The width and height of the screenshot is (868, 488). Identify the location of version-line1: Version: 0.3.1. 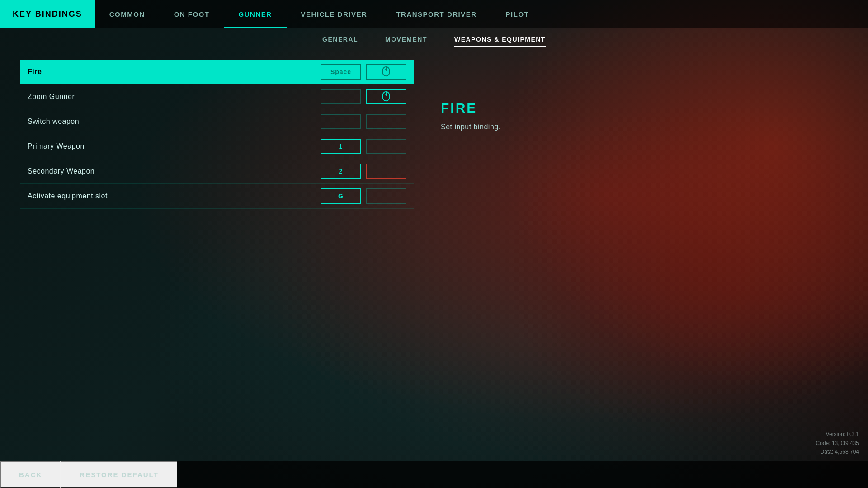
(837, 435).